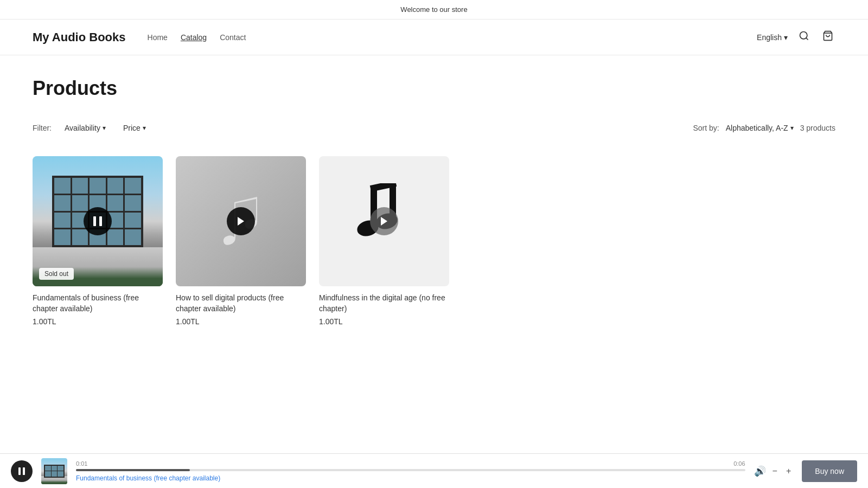  Describe the element at coordinates (139, 37) in the screenshot. I see `header-left: My Audio Books Home Catalog Contact` at that location.